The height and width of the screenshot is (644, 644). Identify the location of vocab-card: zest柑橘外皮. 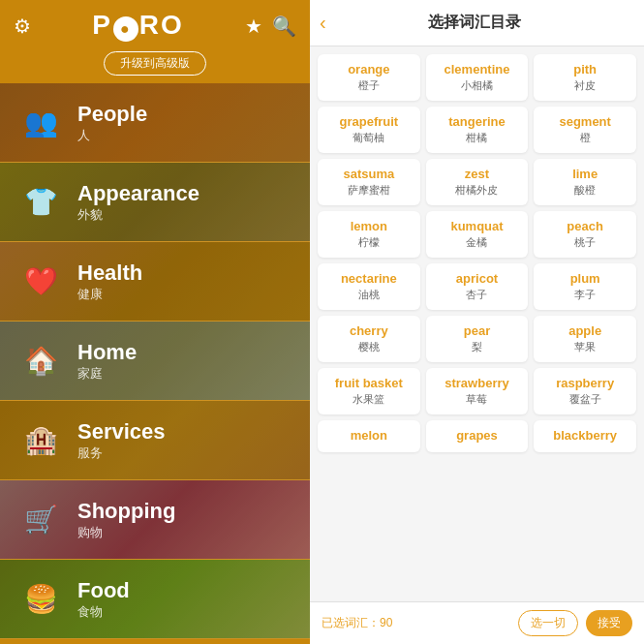
(477, 182).